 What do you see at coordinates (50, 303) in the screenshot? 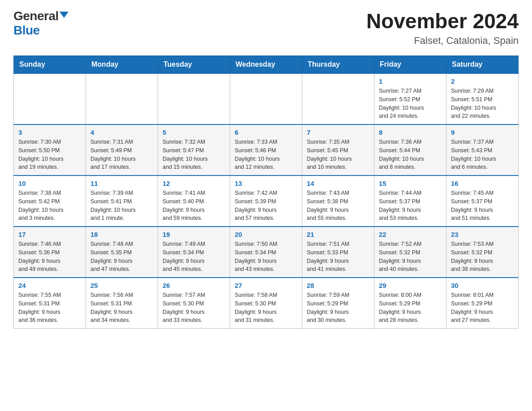
I see `calendar-cell: 24Sunrise: 7:55 AM Sunset: 5:31 PM Dayli…` at bounding box center [50, 303].